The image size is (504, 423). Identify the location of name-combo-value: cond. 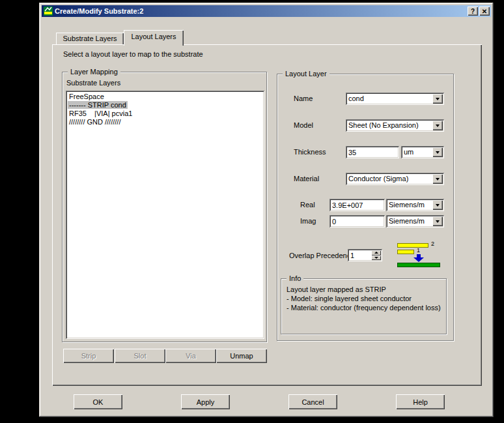
(356, 98).